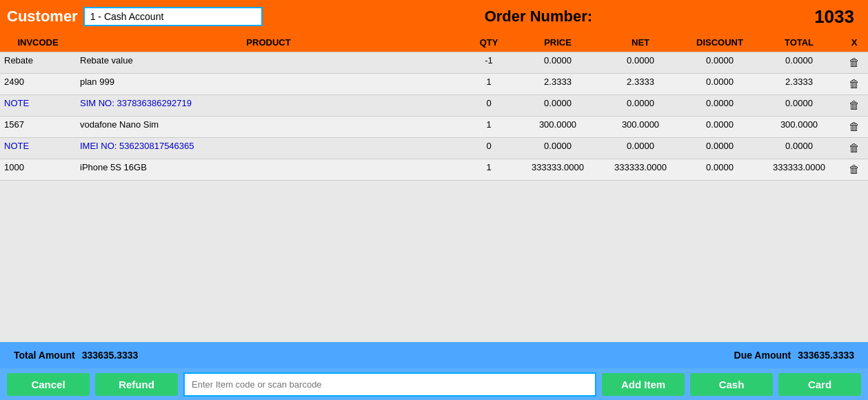  Describe the element at coordinates (269, 63) in the screenshot. I see `cell-product: Rebate value` at that location.